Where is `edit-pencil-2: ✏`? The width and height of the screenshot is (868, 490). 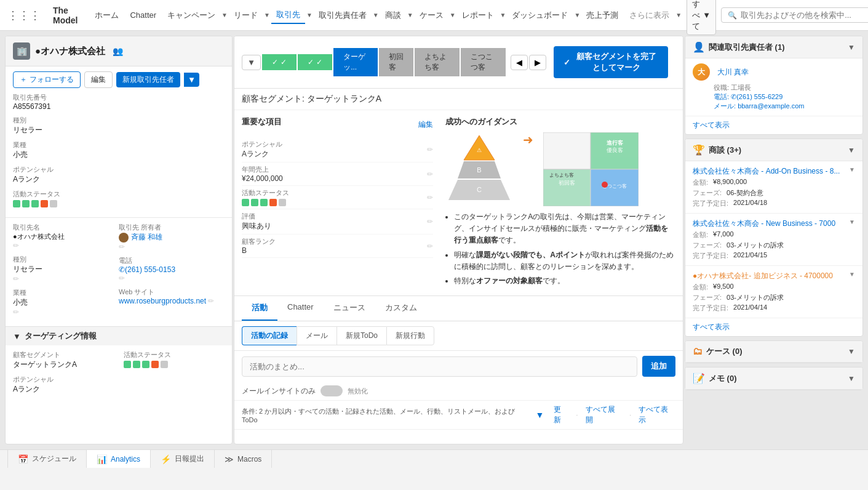
edit-pencil-2: ✏ is located at coordinates (16, 279).